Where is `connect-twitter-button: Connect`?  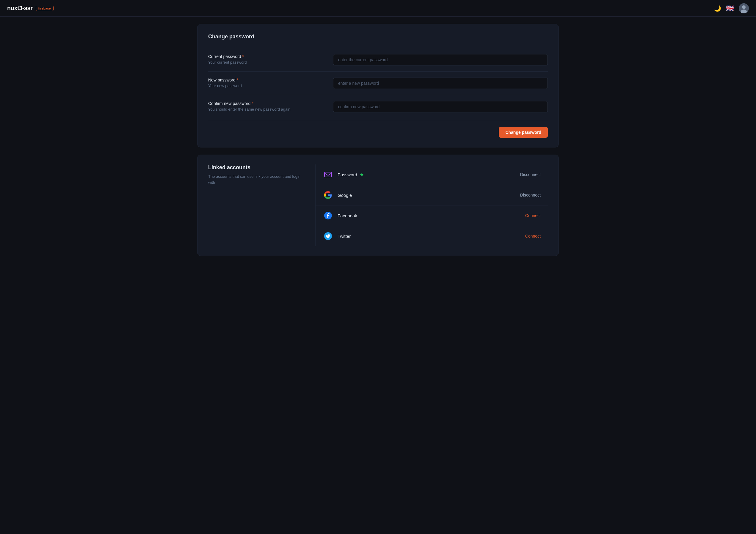
connect-twitter-button: Connect is located at coordinates (533, 236).